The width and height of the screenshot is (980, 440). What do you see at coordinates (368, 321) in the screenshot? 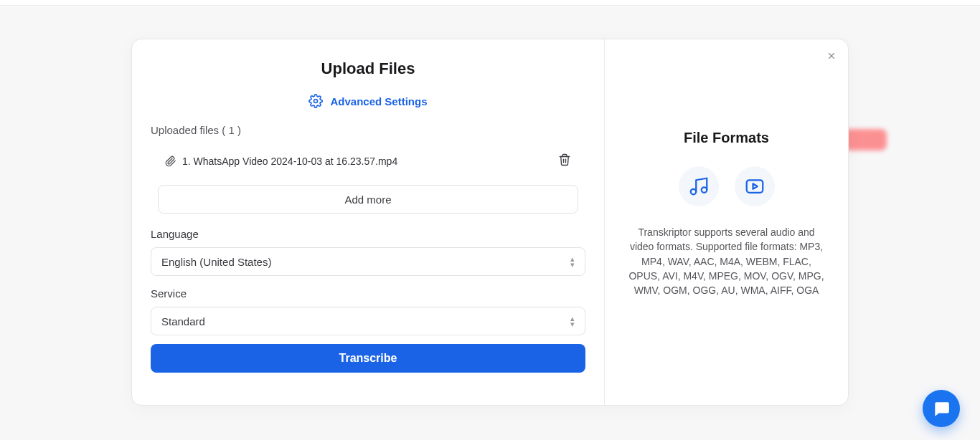
I see `service-select: Standard ▴▾` at bounding box center [368, 321].